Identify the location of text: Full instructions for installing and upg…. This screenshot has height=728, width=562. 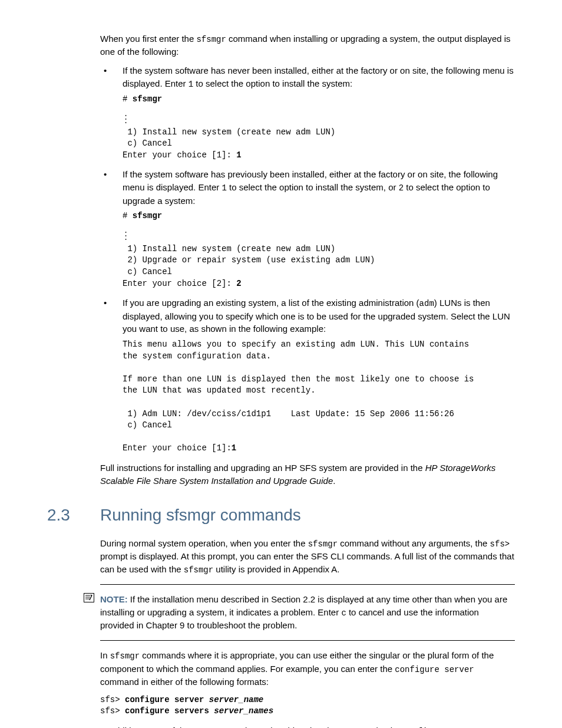
(263, 468).